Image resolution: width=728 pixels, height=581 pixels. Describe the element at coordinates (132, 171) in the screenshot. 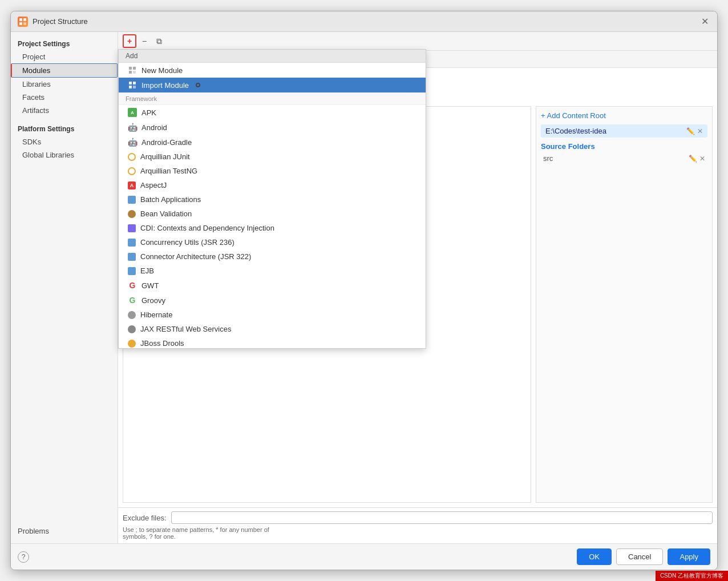

I see `arquillian-testng-icon` at that location.